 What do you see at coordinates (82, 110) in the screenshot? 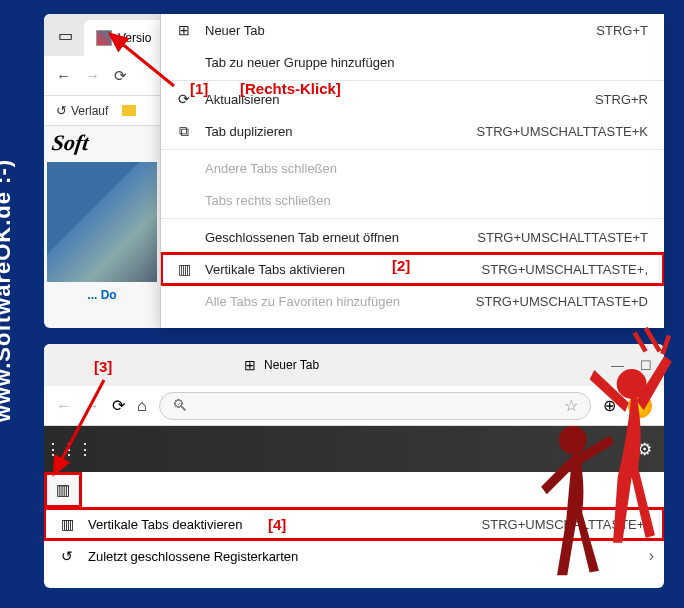
I see `bookmark-verlauf: ↺ Verlauf` at bounding box center [82, 110].